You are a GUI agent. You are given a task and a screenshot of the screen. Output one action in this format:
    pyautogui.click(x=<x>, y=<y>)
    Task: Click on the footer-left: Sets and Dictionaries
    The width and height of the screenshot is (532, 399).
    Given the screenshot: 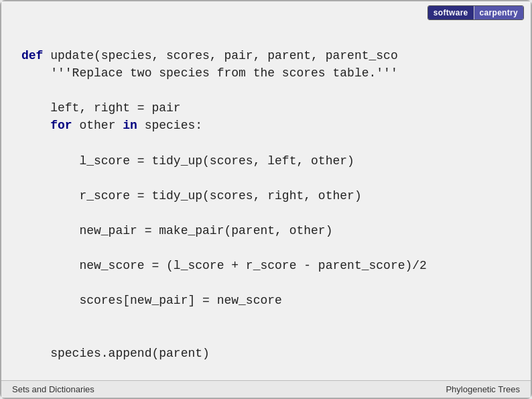 What is the action you would take?
    pyautogui.click(x=54, y=389)
    